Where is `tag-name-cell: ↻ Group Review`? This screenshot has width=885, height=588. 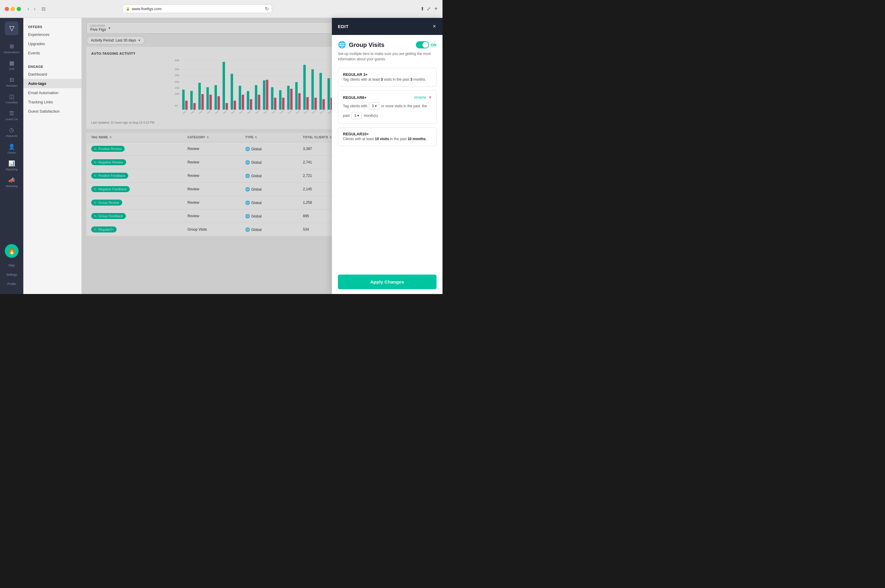
tag-name-cell: ↻ Group Review is located at coordinates (140, 202).